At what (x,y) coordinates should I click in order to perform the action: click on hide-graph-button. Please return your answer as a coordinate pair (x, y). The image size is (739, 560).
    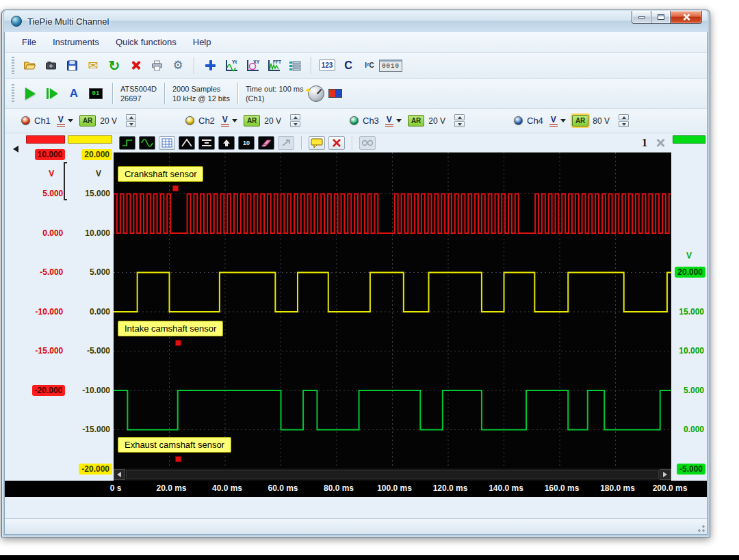
    Looking at the image, I should click on (367, 143).